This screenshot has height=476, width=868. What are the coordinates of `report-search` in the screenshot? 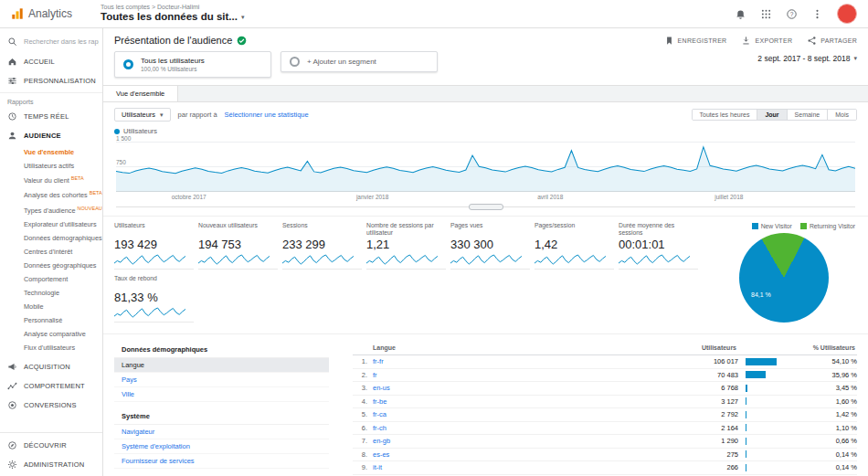 It's located at (51, 41).